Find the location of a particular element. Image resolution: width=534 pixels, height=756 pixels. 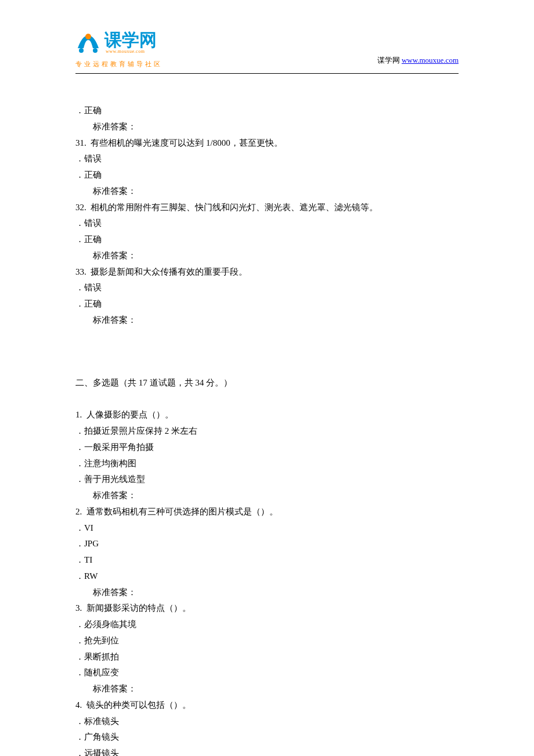

logo-tagline: 专业远程教育辅导社区 is located at coordinates (119, 64).